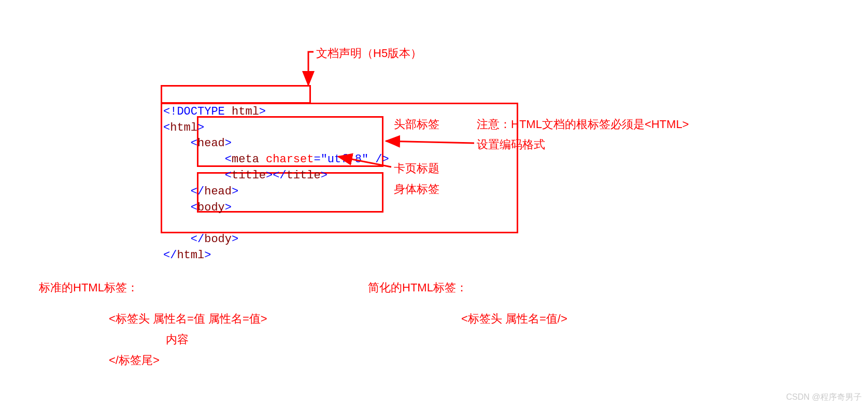  Describe the element at coordinates (188, 319) in the screenshot. I see `standard-tag-line1: <标签头 属性名=值 属性名=值>` at that location.